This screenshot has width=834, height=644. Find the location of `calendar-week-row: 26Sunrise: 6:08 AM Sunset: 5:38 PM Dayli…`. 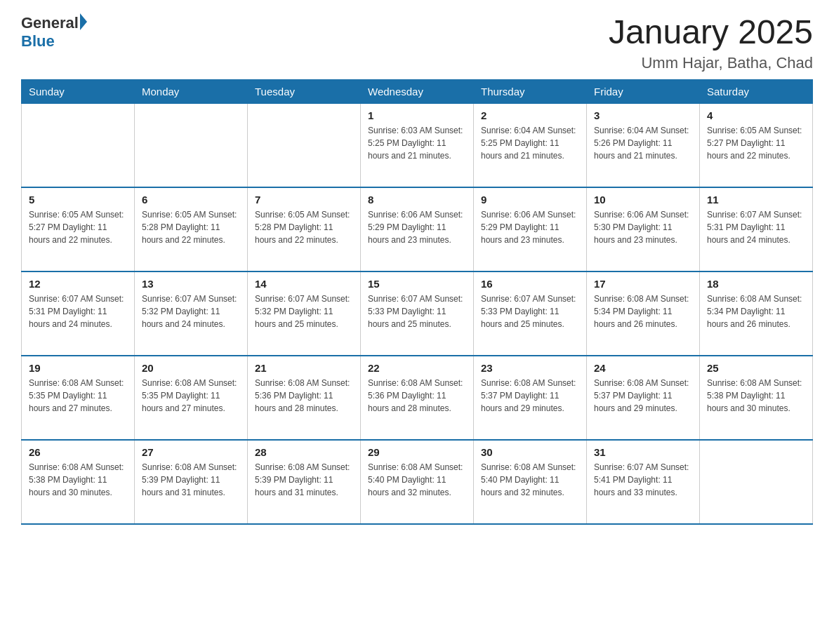

calendar-week-row: 26Sunrise: 6:08 AM Sunset: 5:38 PM Dayli… is located at coordinates (417, 482).